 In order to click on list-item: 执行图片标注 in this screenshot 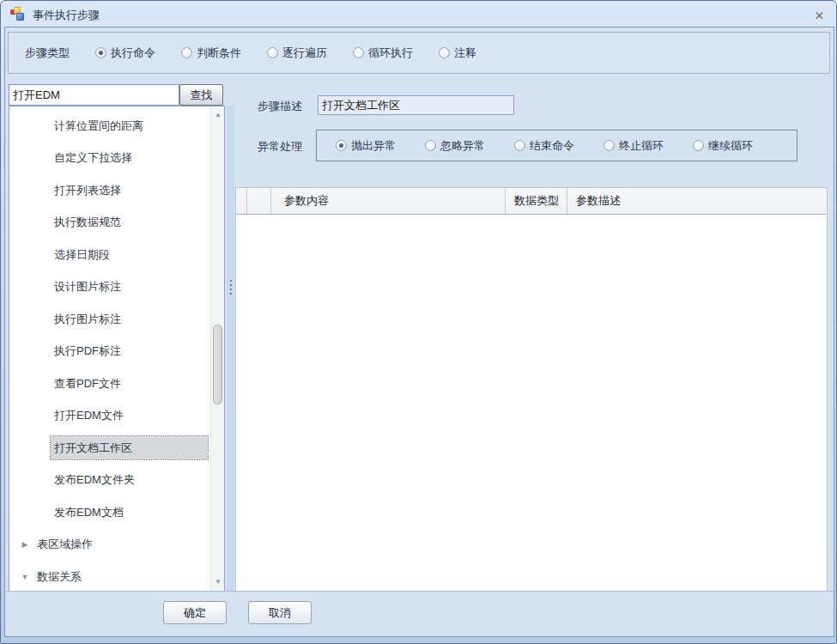, I will do `click(110, 319)`.